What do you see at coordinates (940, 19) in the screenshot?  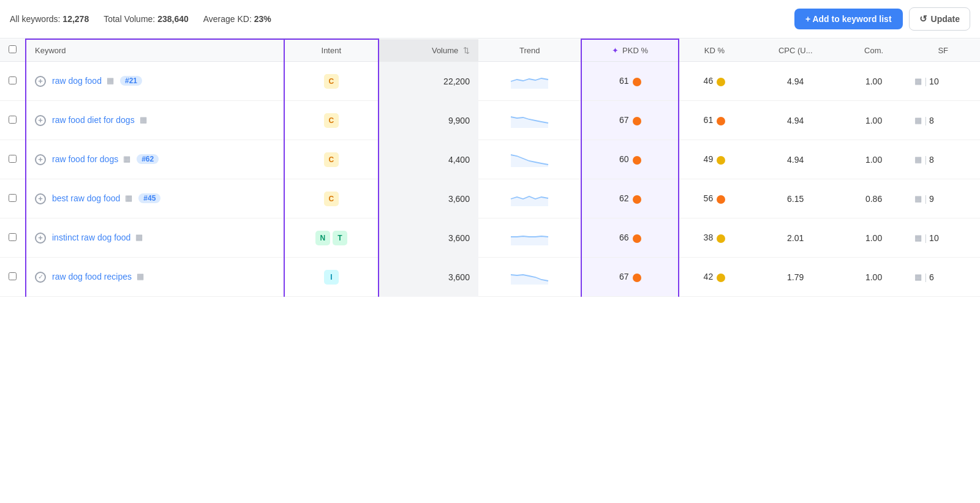 I see `update-button: ↺ Update` at bounding box center [940, 19].